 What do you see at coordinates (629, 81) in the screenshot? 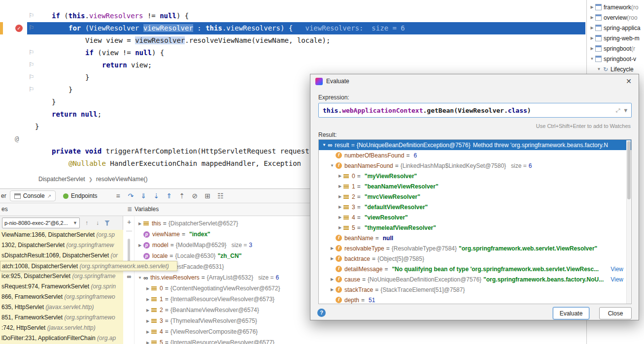
I see `close-icon: ✕` at bounding box center [629, 81].